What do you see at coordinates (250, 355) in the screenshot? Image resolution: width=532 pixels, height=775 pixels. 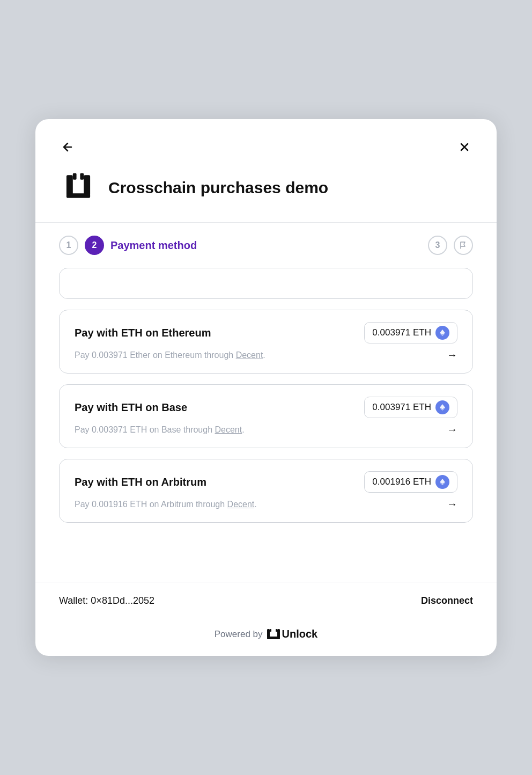 I see `decent-link-1: Decent` at bounding box center [250, 355].